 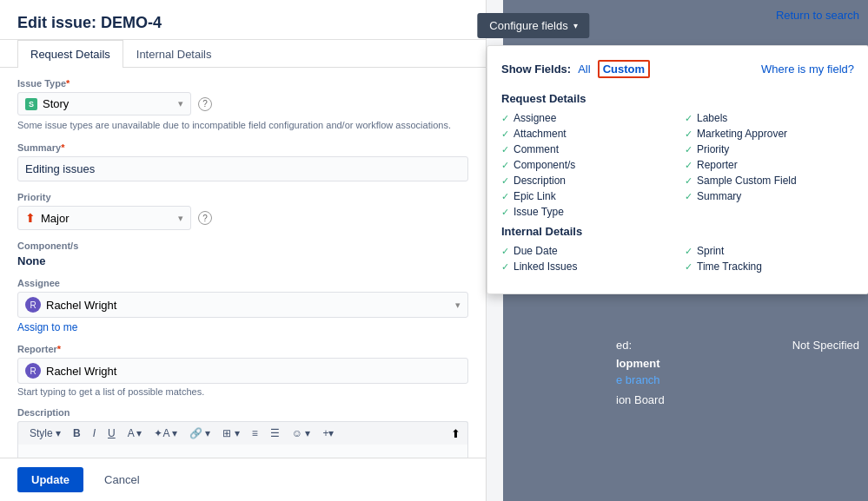 What do you see at coordinates (770, 196) in the screenshot?
I see `field-summary: ✓ Summary` at bounding box center [770, 196].